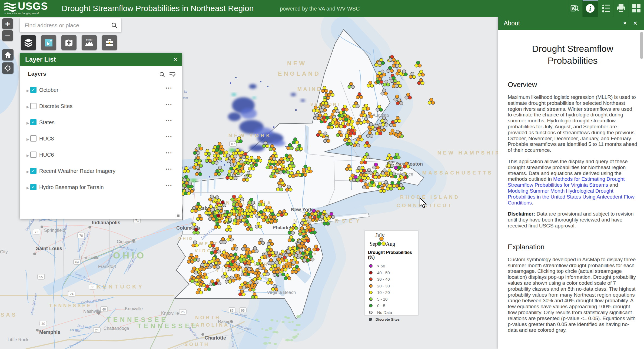  Describe the element at coordinates (183, 312) in the screenshot. I see `road-shield: 26` at that location.